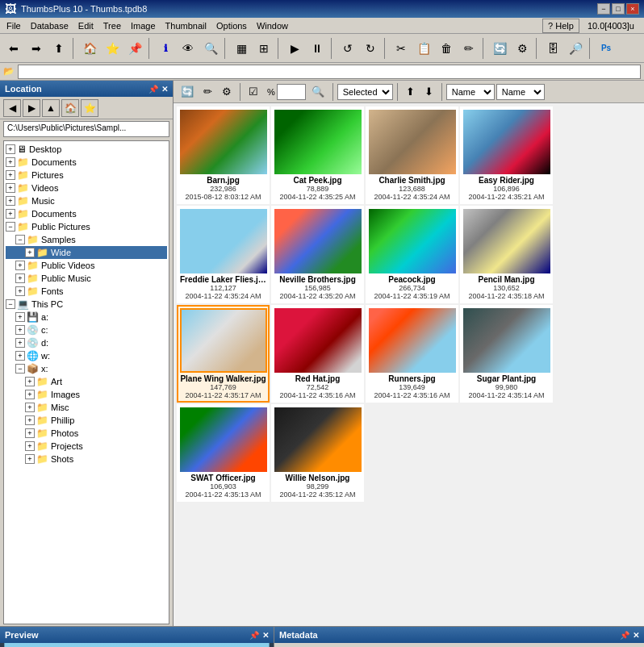  Describe the element at coordinates (365, 92) in the screenshot. I see `filter-select: Selected All None` at that location.